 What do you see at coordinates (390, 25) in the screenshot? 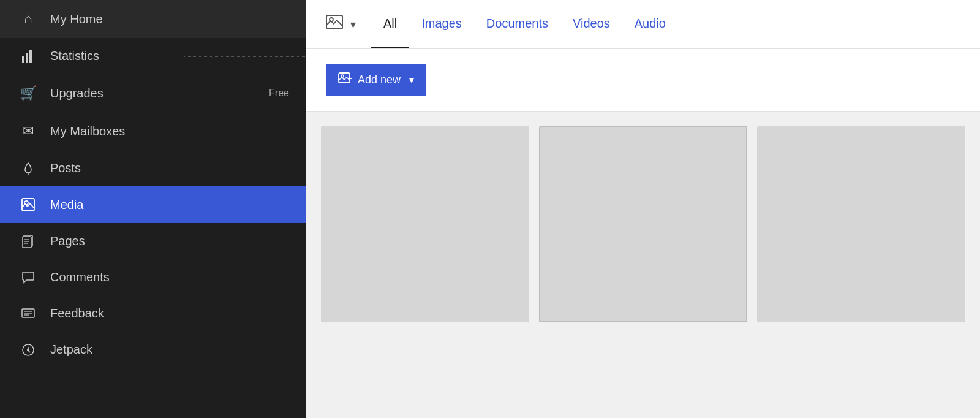
I see `tab-all: All` at bounding box center [390, 25].